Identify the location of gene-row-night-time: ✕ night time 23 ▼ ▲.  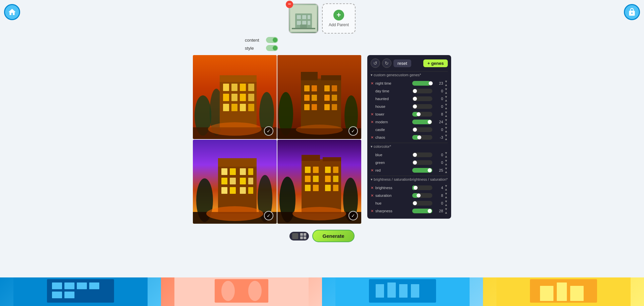
(409, 83).